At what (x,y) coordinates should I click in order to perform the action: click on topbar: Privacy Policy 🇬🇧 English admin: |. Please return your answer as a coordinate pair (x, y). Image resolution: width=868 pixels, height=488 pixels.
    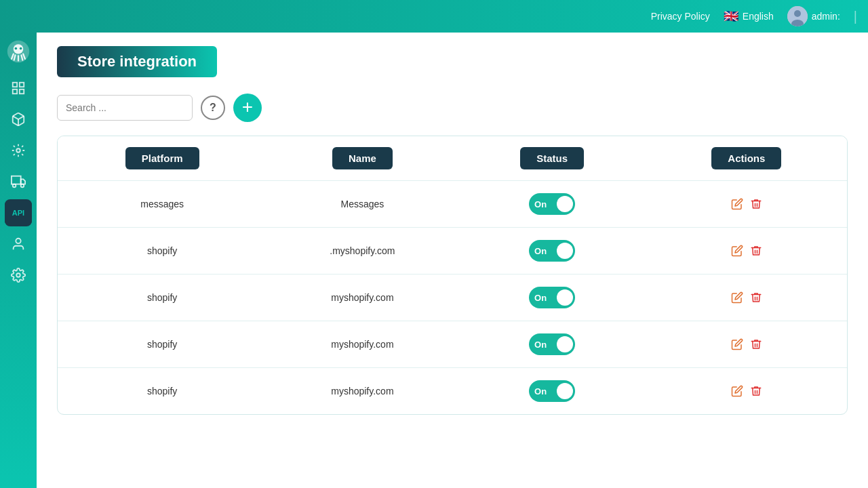
    Looking at the image, I should click on (434, 16).